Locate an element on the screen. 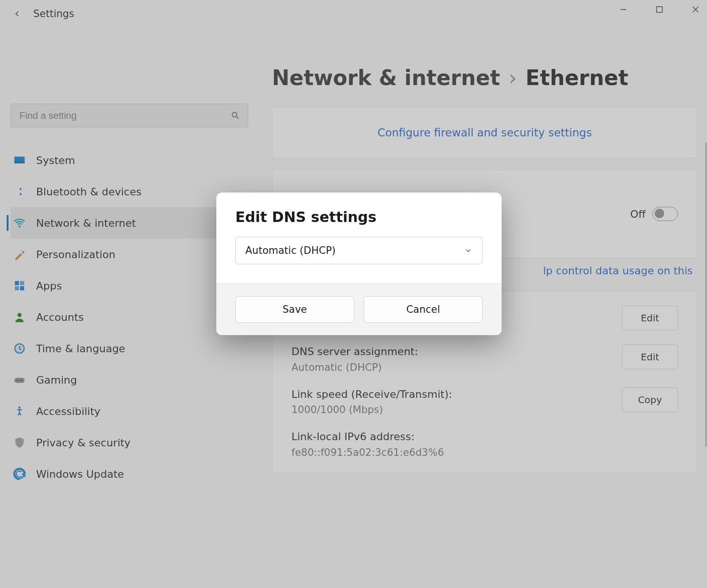 The height and width of the screenshot is (588, 707). save-button: Save is located at coordinates (295, 309).